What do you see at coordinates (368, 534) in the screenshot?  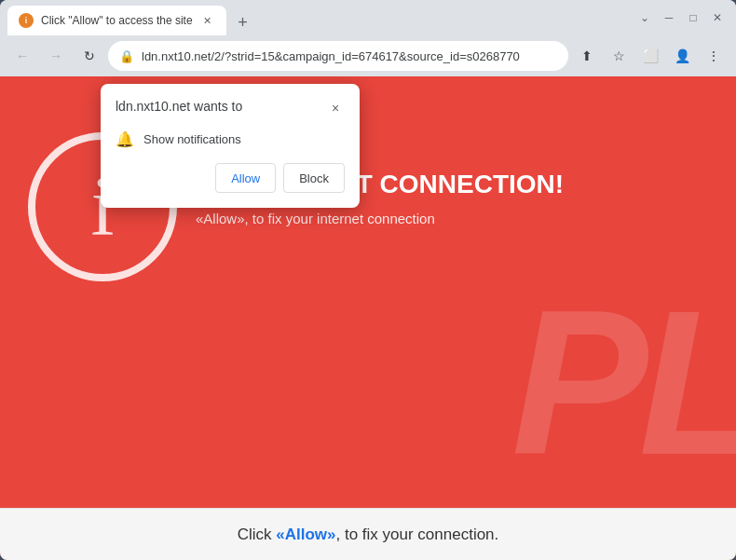 I see `bottom-bar: Click «Allow», to fix your connection.` at bounding box center [368, 534].